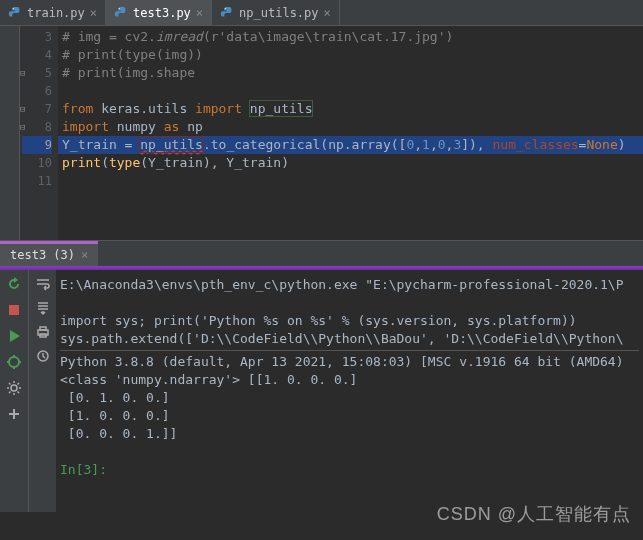  What do you see at coordinates (350, 145) in the screenshot?
I see `current-line: Y_train = np_utils.to_categorical(np.arr…` at bounding box center [350, 145].